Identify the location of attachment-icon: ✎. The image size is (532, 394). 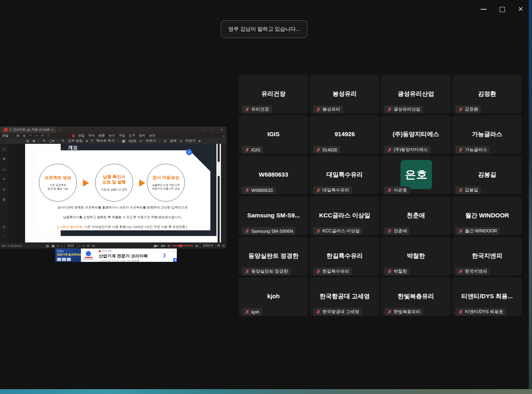
(4, 179).